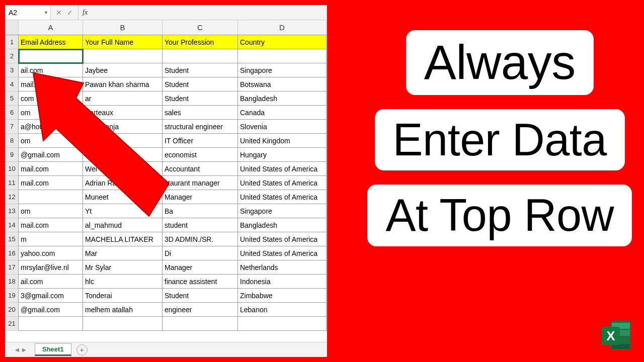  I want to click on cell: a@hotmail., so click(51, 127).